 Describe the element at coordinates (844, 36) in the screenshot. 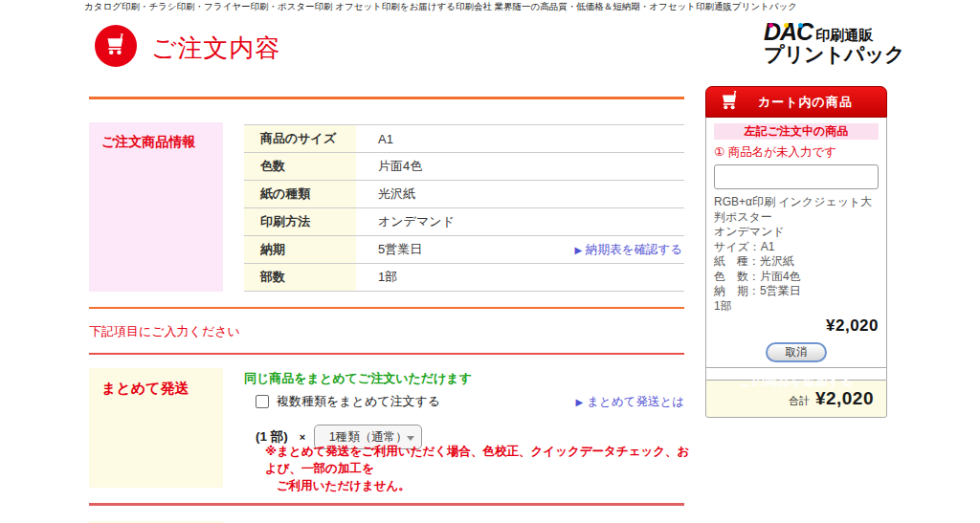

I see `logo-line1: 印刷通販` at that location.